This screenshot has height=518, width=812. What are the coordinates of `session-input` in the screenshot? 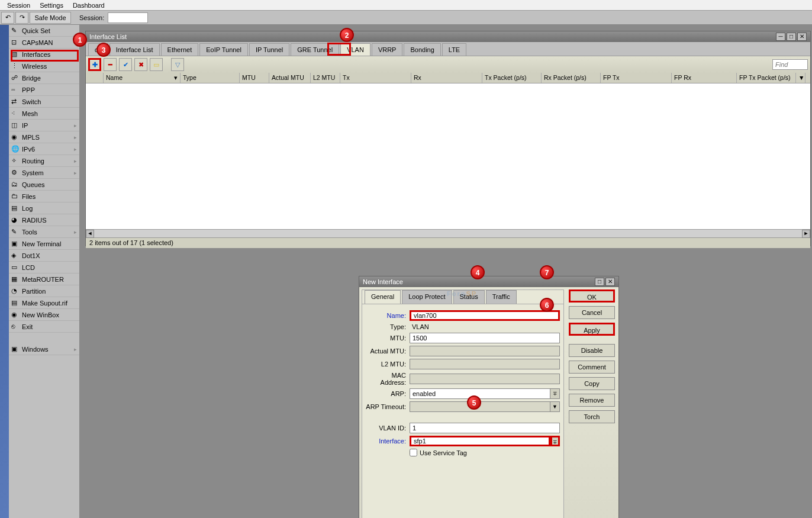 It's located at (128, 18).